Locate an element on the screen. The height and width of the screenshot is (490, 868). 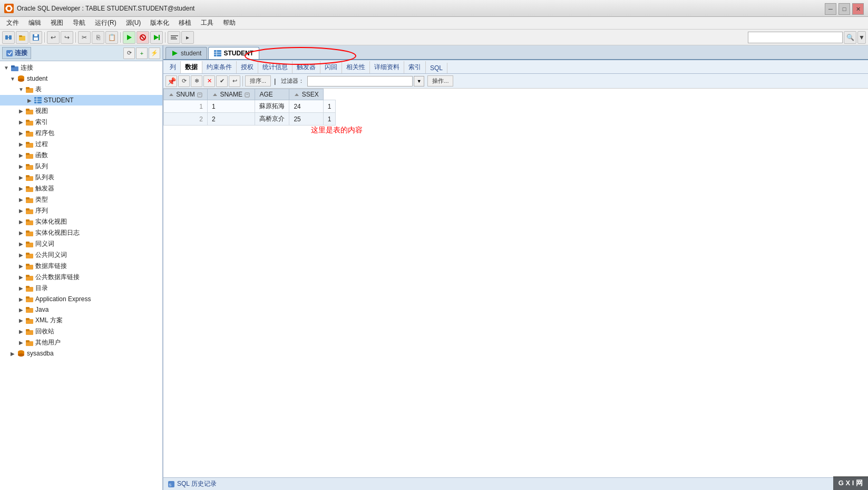
tb-redo-button: ↪ is located at coordinates (67, 37).